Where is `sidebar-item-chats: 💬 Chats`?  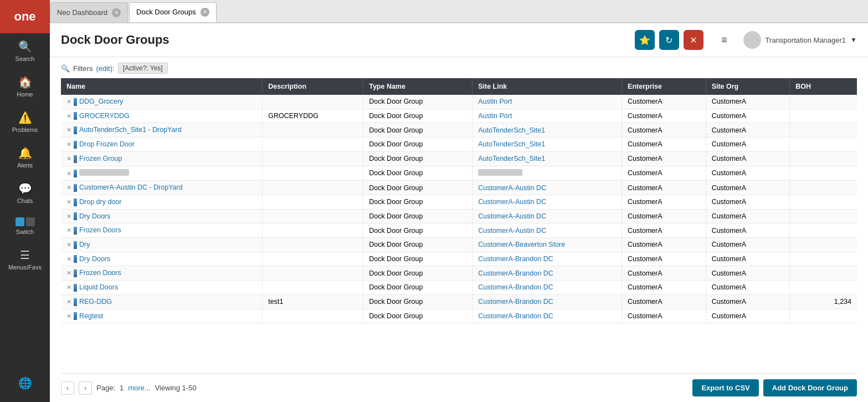
sidebar-item-chats: 💬 Chats is located at coordinates (25, 193).